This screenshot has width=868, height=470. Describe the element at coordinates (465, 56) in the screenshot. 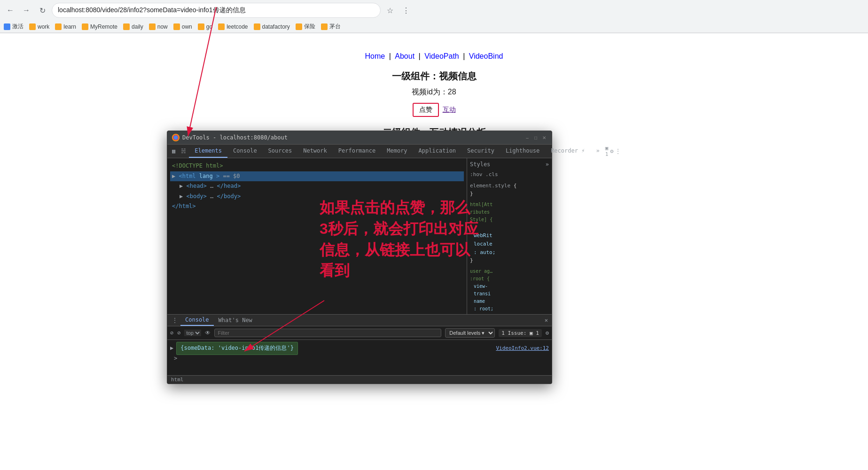

I see `nav-sep3: |` at that location.